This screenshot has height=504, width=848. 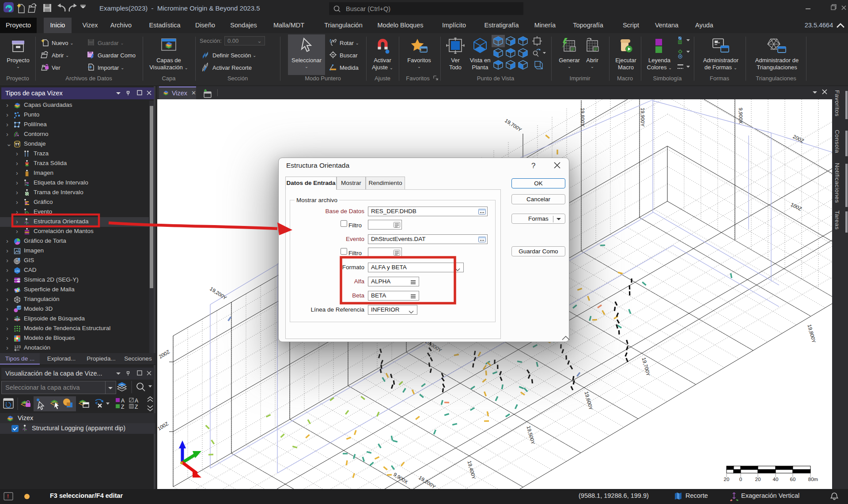 What do you see at coordinates (813, 479) in the screenshot?
I see `svg-text: 80m` at bounding box center [813, 479].